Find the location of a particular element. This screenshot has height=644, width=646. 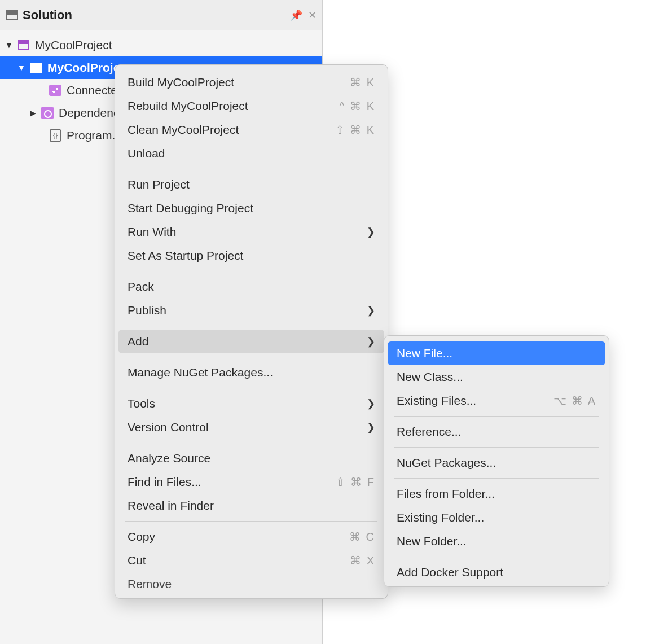

solution-icon is located at coordinates (12, 15).